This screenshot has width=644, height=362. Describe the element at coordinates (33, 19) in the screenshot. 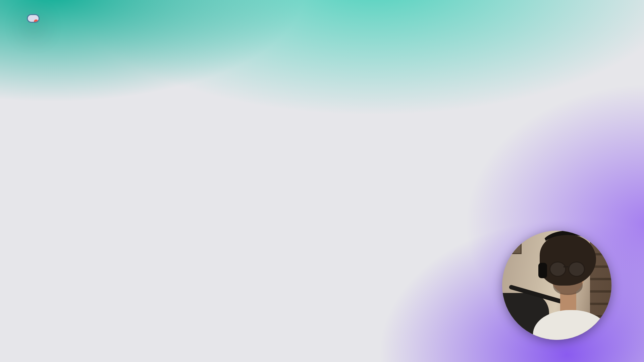

I see `tab-bar: ✕△Inactive presenter — Exca✕▲Phaser - Te…` at that location.